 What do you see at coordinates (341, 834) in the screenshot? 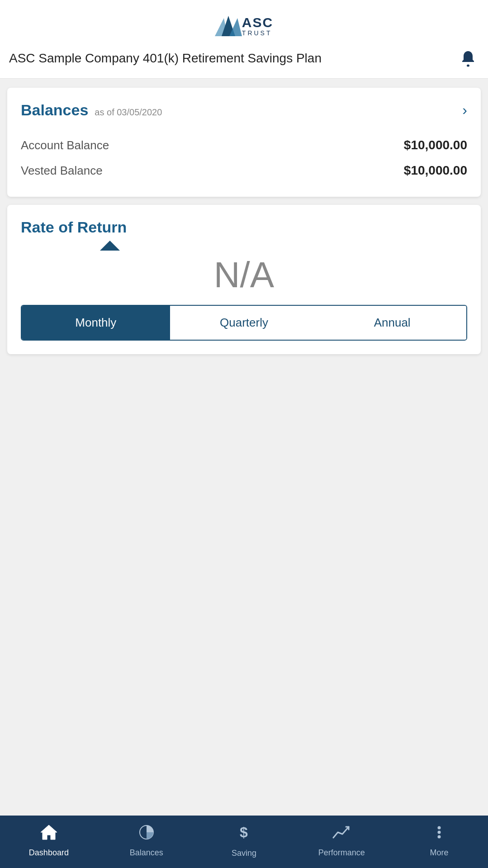
I see `trend-chart-icon` at bounding box center [341, 834].